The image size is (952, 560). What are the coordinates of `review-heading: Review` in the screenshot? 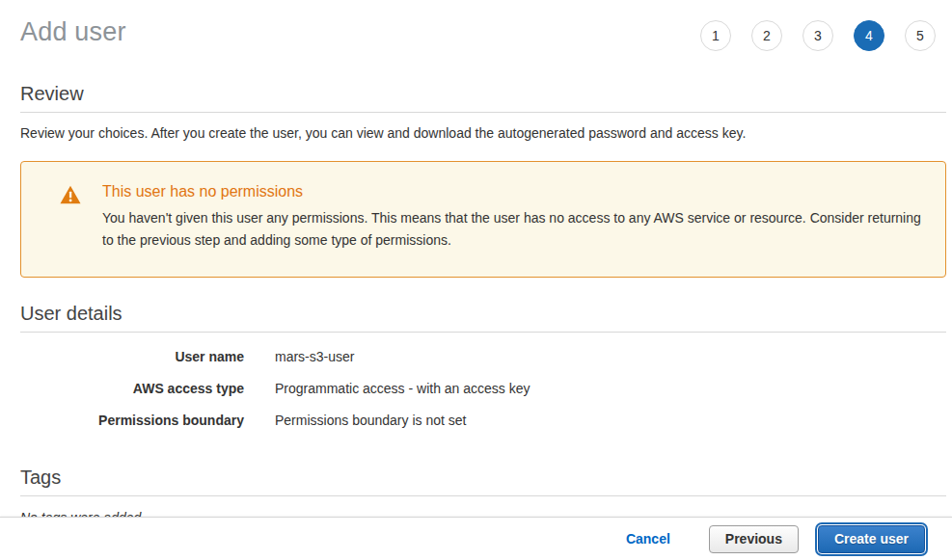 It's located at (483, 98).